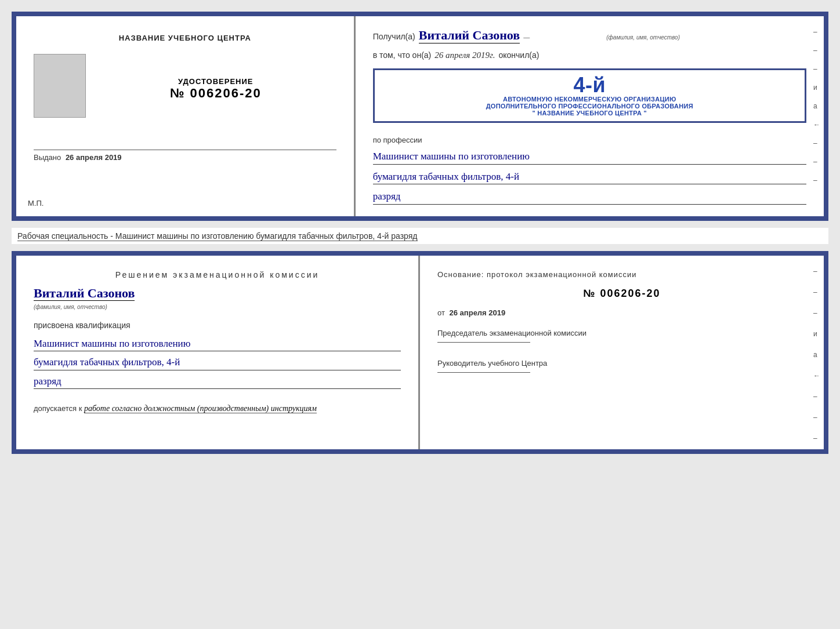 Image resolution: width=840 pixels, height=629 pixels. Describe the element at coordinates (186, 116) in the screenshot. I see `cert-left-panel: НАЗВАНИЕ УЧЕБНОГО ЦЕНТРА УДОСТОВЕРЕНИЕ №…` at that location.